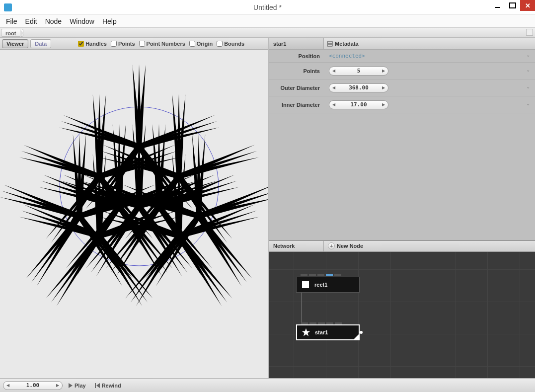 The width and height of the screenshot is (535, 392). I want to click on play-icon, so click(71, 386).